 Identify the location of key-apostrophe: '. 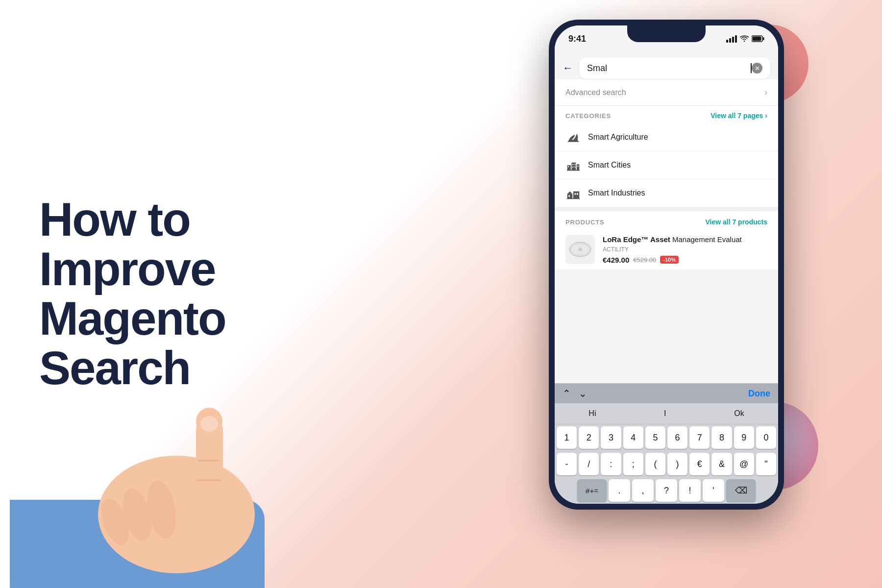
(713, 490).